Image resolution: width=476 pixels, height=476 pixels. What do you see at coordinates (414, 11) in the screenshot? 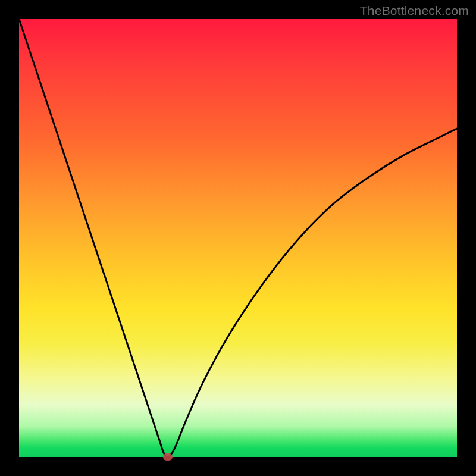
I see `watermark-text: TheBottleneck.com` at bounding box center [414, 11].